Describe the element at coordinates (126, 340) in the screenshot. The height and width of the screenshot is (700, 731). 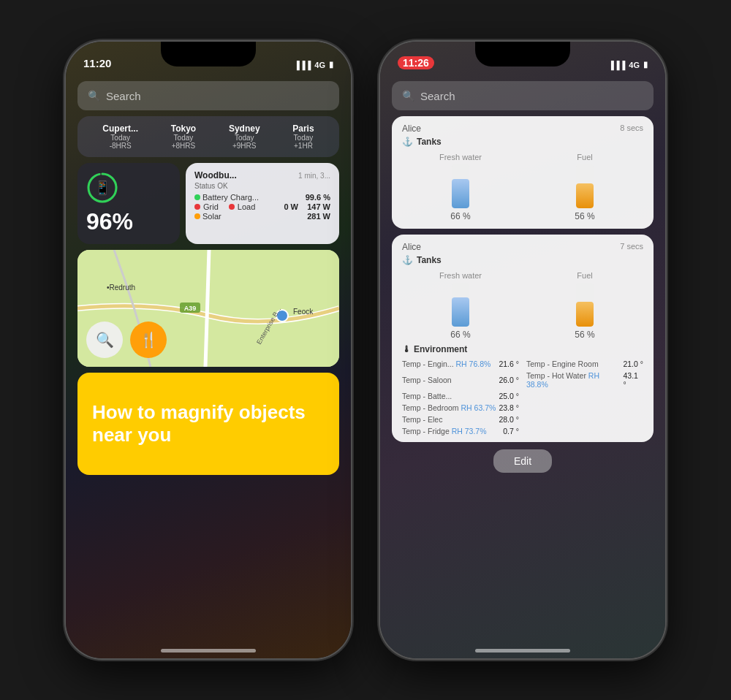
I see `map-buttons: 🔍 🍴` at that location.